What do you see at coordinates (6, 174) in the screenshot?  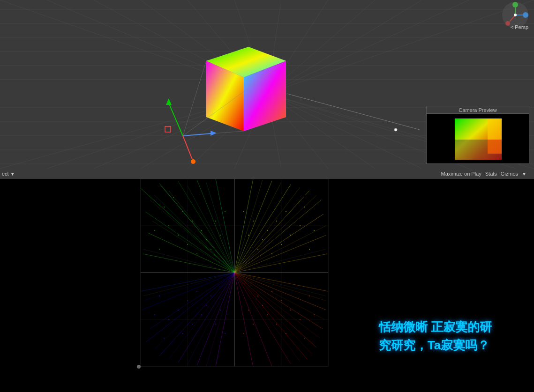 I see `object-select-label: ect` at bounding box center [6, 174].